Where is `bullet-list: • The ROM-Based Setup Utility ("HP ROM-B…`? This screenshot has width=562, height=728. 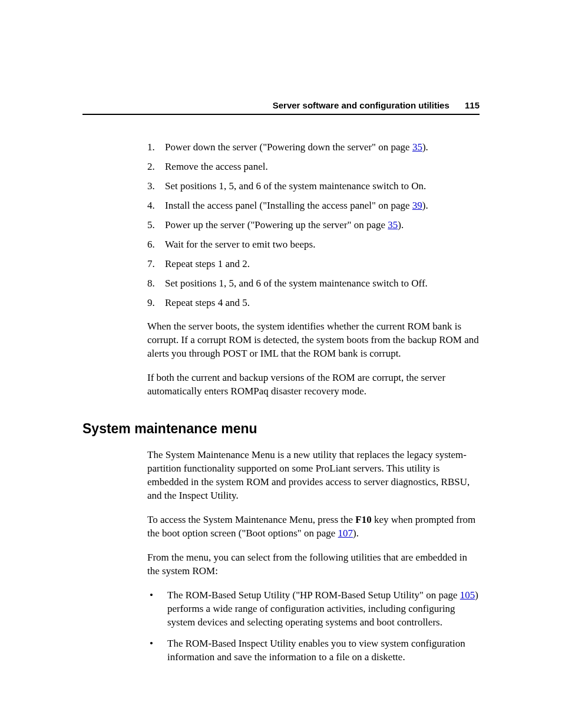 bullet-list: • The ROM-Based Setup Utility ("HP ROM-B… is located at coordinates (313, 627).